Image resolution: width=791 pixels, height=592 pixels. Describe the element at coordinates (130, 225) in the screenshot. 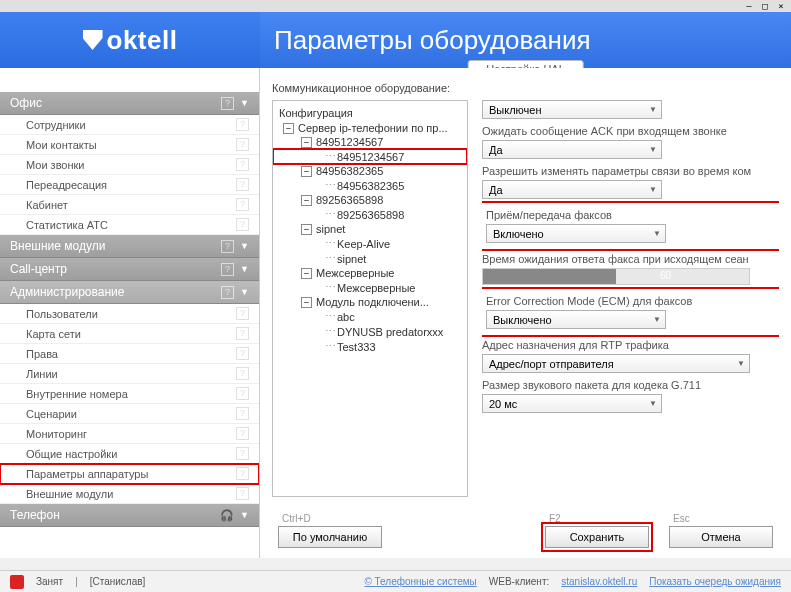

I see `sidebar-item-ats-stats: Статистика АТС?` at that location.